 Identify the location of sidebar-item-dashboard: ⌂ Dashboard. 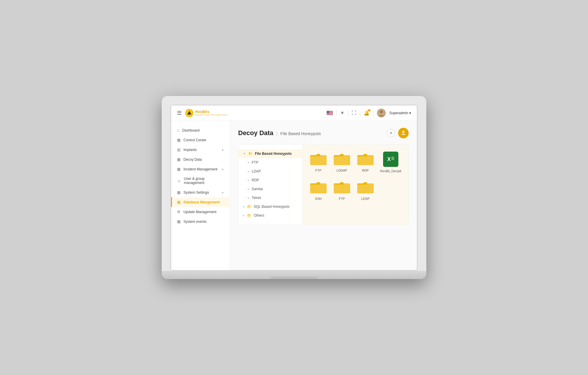
(201, 130).